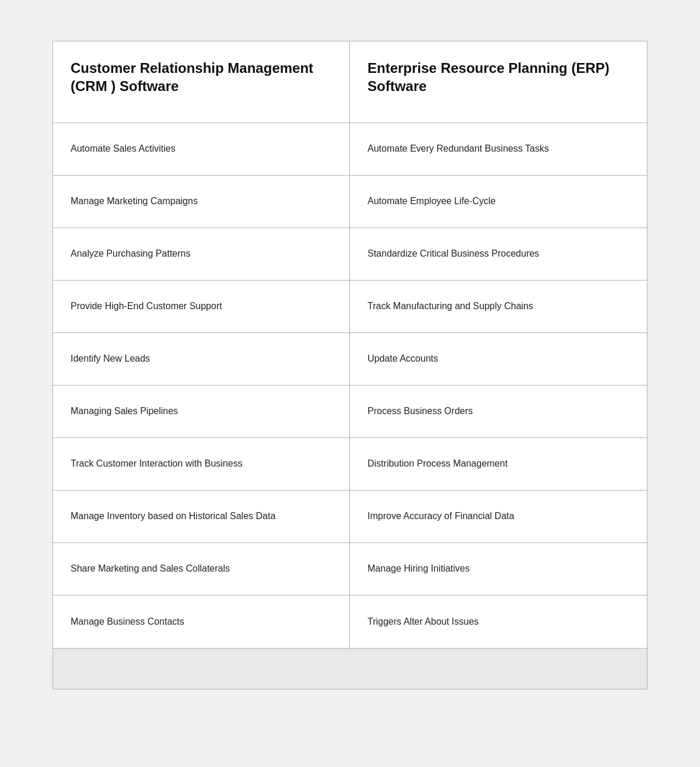 This screenshot has height=767, width=700. I want to click on table-row: Manage Marketing Campaigns, so click(202, 202).